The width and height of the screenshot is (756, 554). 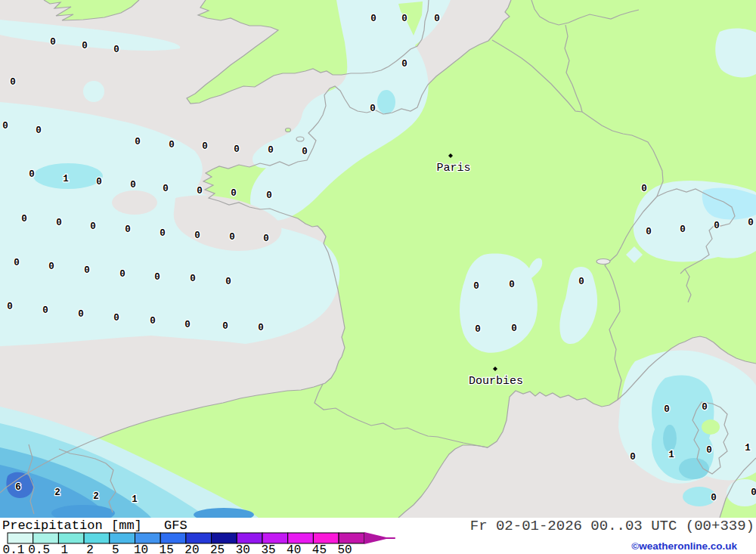 I want to click on precip-channel-spot, so click(x=386, y=102).